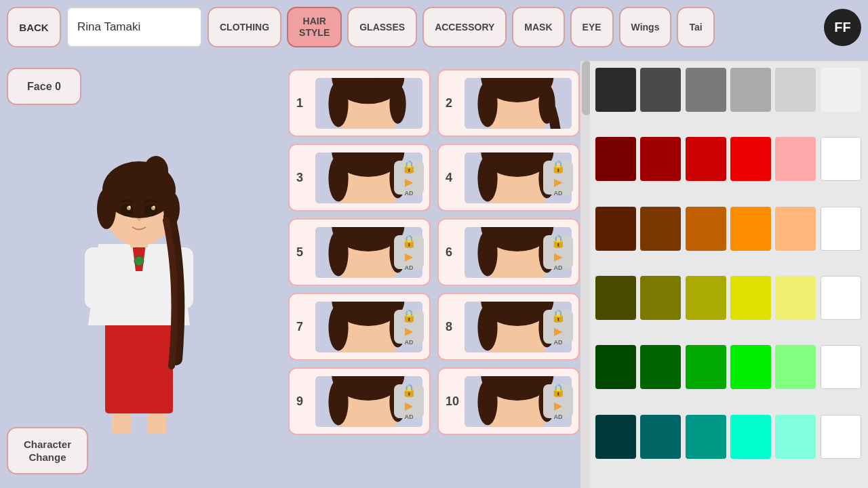  I want to click on hair-item-8: 8 🔒 ▶ AD, so click(509, 327).